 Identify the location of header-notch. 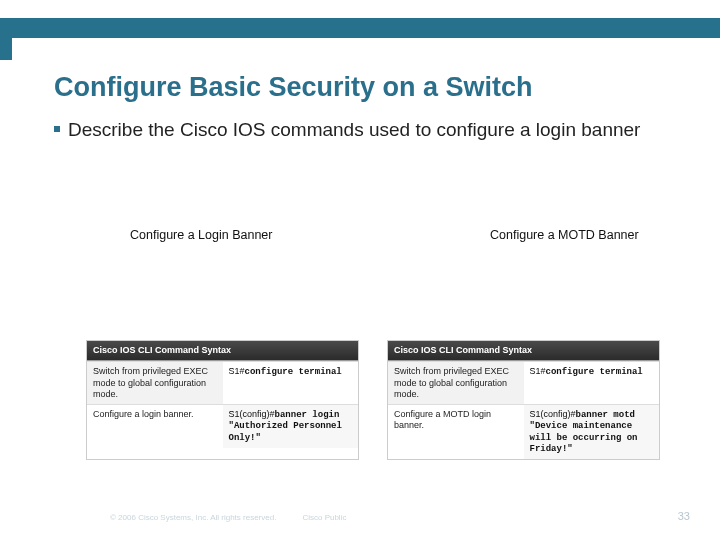
(6, 49).